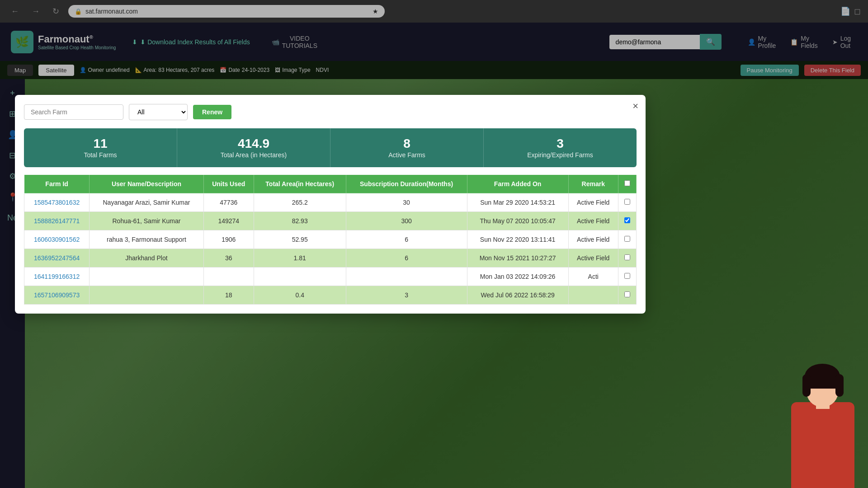 The width and height of the screenshot is (868, 488). What do you see at coordinates (330, 202) in the screenshot?
I see `table-row: 1585473801632Nayanagar Arazi, Samir Kuma…` at bounding box center [330, 202].